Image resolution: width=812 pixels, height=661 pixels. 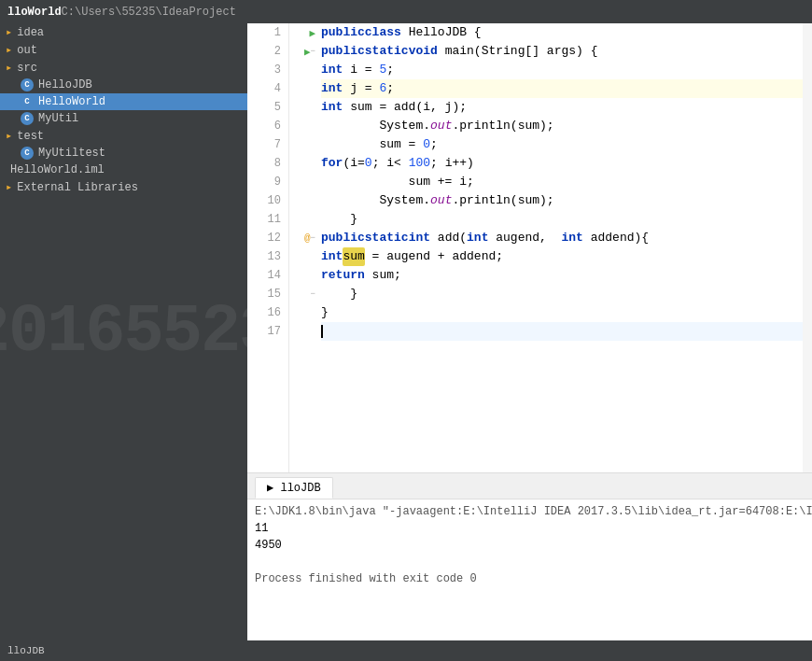 What do you see at coordinates (264, 33) in the screenshot?
I see `line-number: 1` at bounding box center [264, 33].